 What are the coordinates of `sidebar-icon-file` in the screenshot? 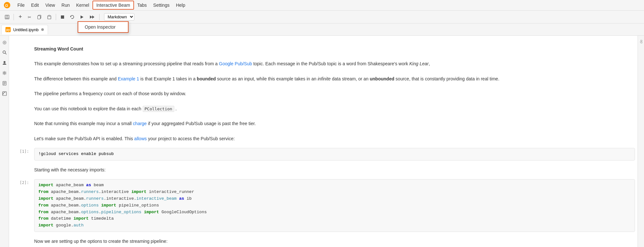 It's located at (5, 83).